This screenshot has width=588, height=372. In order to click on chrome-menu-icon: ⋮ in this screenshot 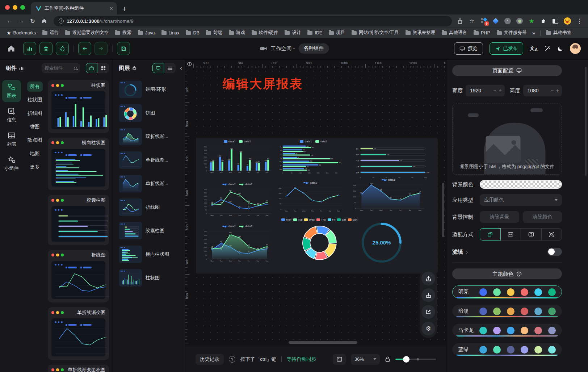, I will do `click(579, 21)`.